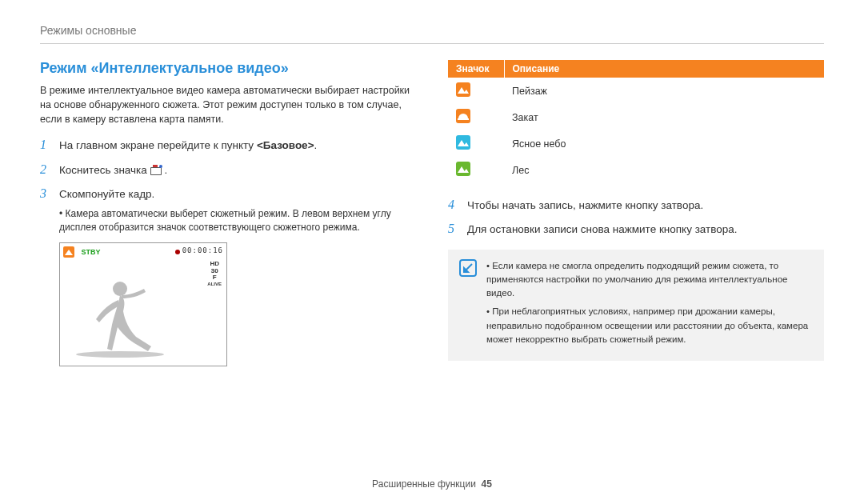 The height and width of the screenshot is (504, 864). What do you see at coordinates (468, 268) in the screenshot?
I see `info-icon` at bounding box center [468, 268].